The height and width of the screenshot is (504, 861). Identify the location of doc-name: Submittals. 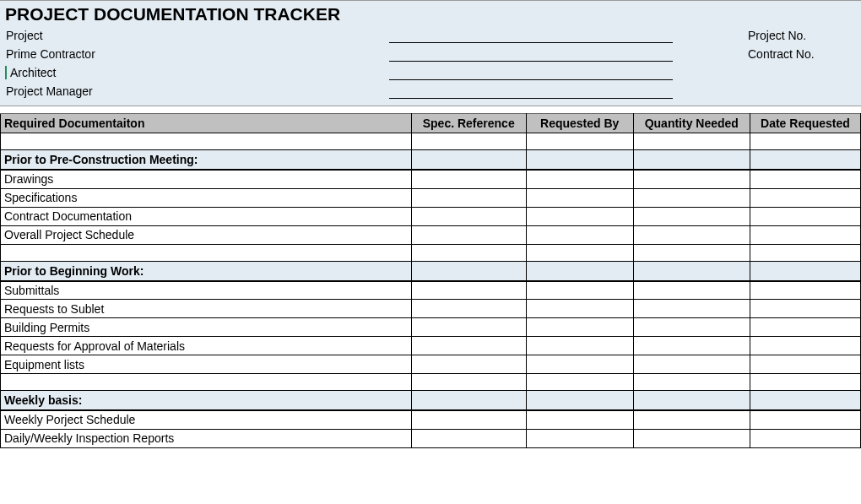
(206, 290).